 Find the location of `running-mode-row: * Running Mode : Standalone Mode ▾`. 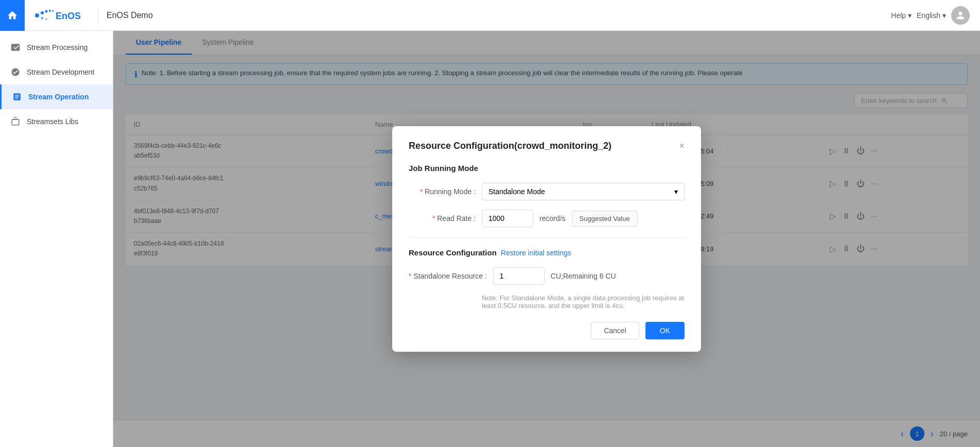

running-mode-row: * Running Mode : Standalone Mode ▾ is located at coordinates (547, 192).